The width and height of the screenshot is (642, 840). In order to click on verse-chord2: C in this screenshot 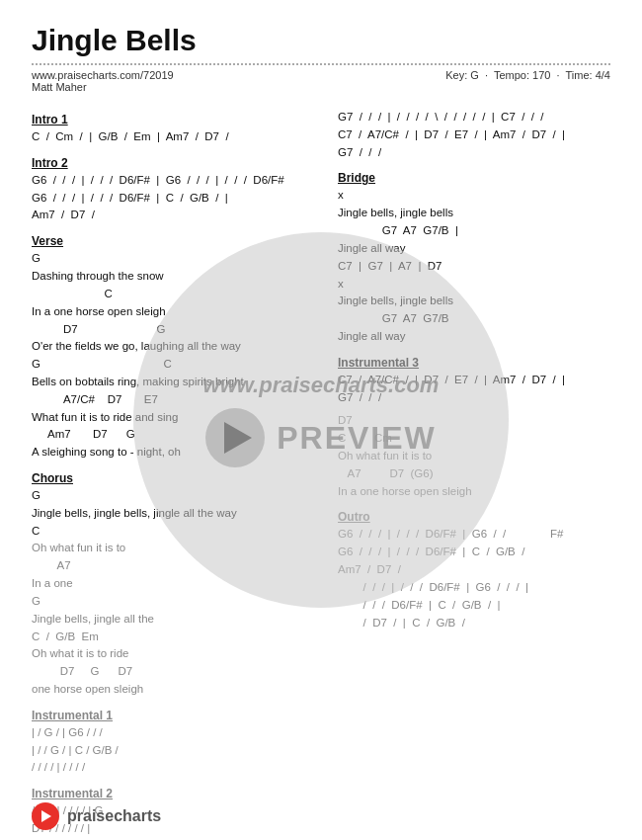, I will do `click(175, 294)`.